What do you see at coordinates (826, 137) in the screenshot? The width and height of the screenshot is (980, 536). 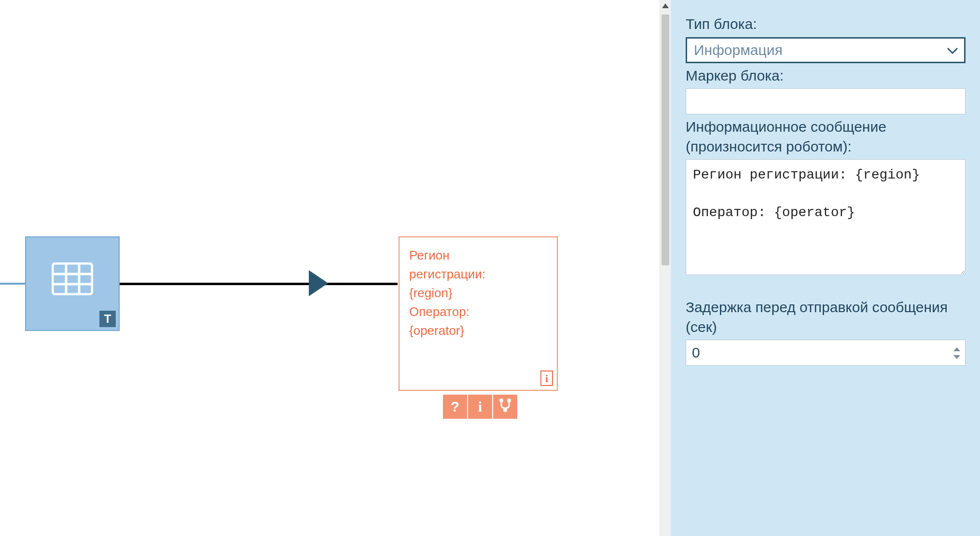 I see `info-message-label: Информационное сообщение (произносится р…` at bounding box center [826, 137].